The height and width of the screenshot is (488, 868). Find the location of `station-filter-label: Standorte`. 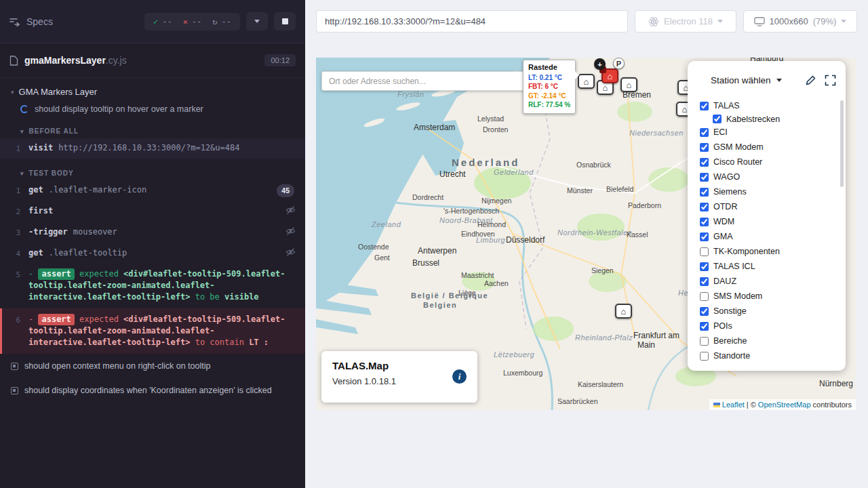

station-filter-label: Standorte is located at coordinates (732, 356).